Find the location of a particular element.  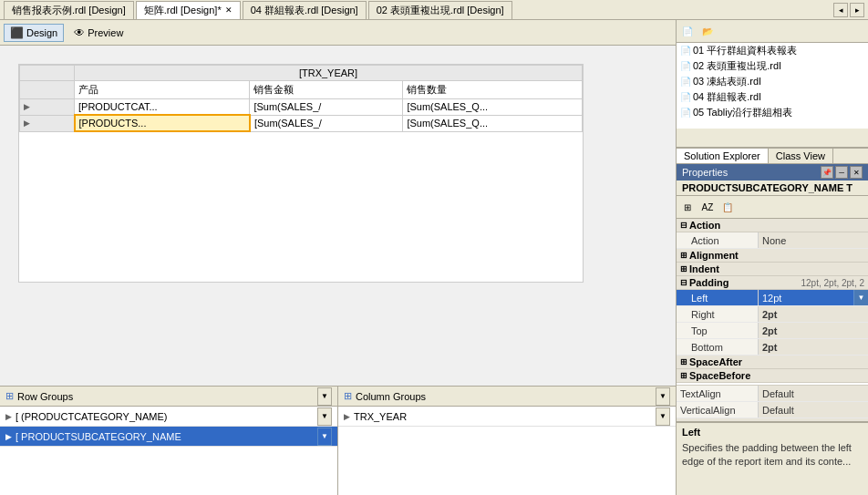

prop-dropdown-button: ▼ is located at coordinates (861, 297).